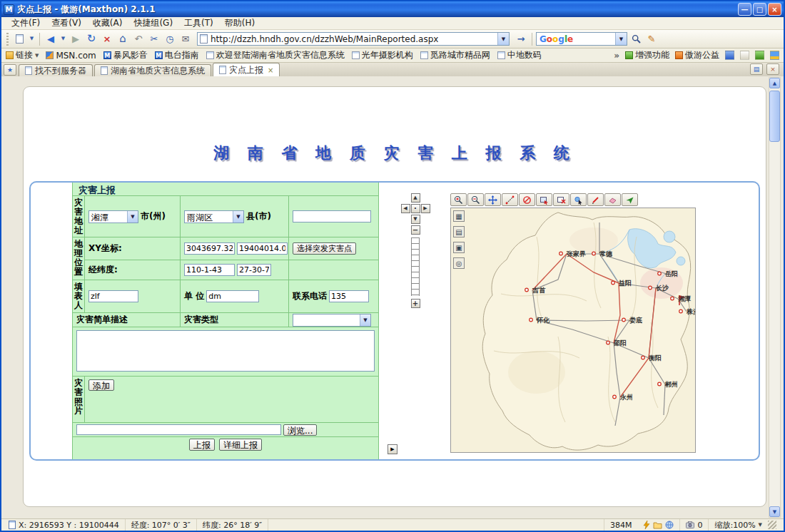  Describe the element at coordinates (254, 270) in the screenshot. I see `latitude-input` at that location.